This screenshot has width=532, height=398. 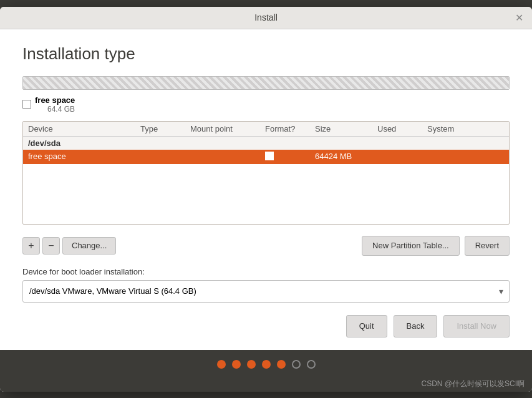 What do you see at coordinates (165, 129) in the screenshot?
I see `col-type: Type` at bounding box center [165, 129].